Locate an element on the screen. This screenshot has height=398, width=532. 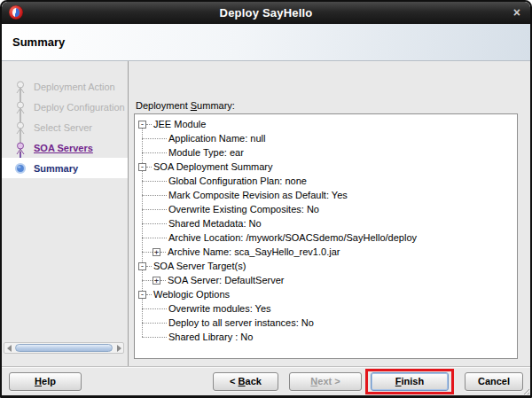
tree-node-archive-location: Archive Location: /mywork/SOACSdemo/SayH… is located at coordinates (326, 238).